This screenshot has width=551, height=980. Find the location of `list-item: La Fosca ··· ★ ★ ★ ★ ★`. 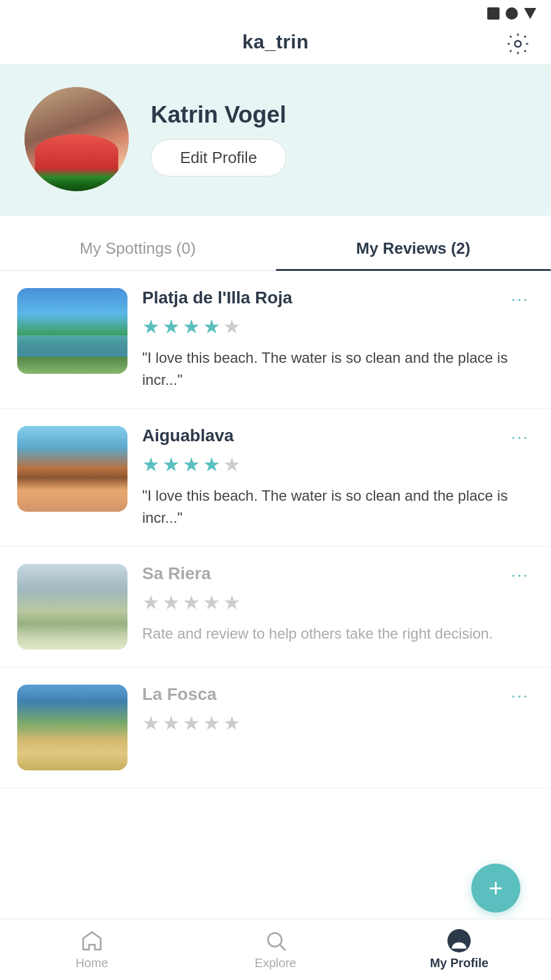

list-item: La Fosca ··· ★ ★ ★ ★ ★ is located at coordinates (276, 728).